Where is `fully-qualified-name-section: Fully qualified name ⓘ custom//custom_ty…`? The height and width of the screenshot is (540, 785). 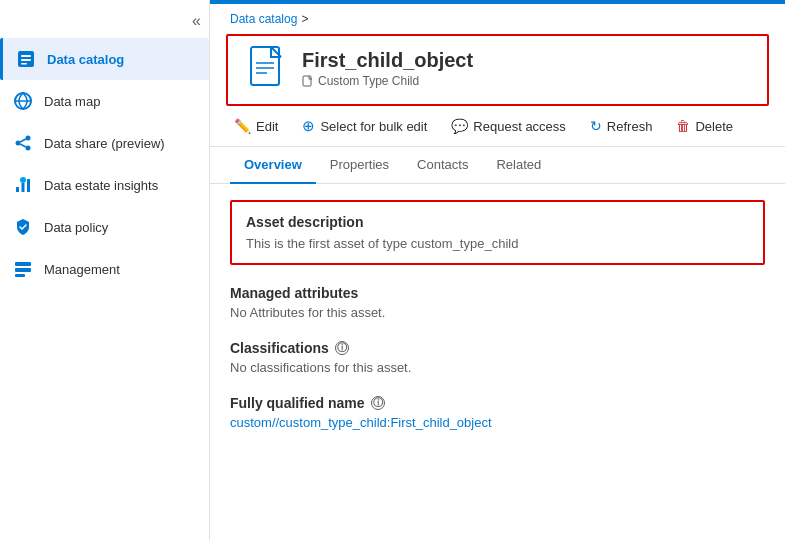 fully-qualified-name-section: Fully qualified name ⓘ custom//custom_ty… is located at coordinates (498, 412).